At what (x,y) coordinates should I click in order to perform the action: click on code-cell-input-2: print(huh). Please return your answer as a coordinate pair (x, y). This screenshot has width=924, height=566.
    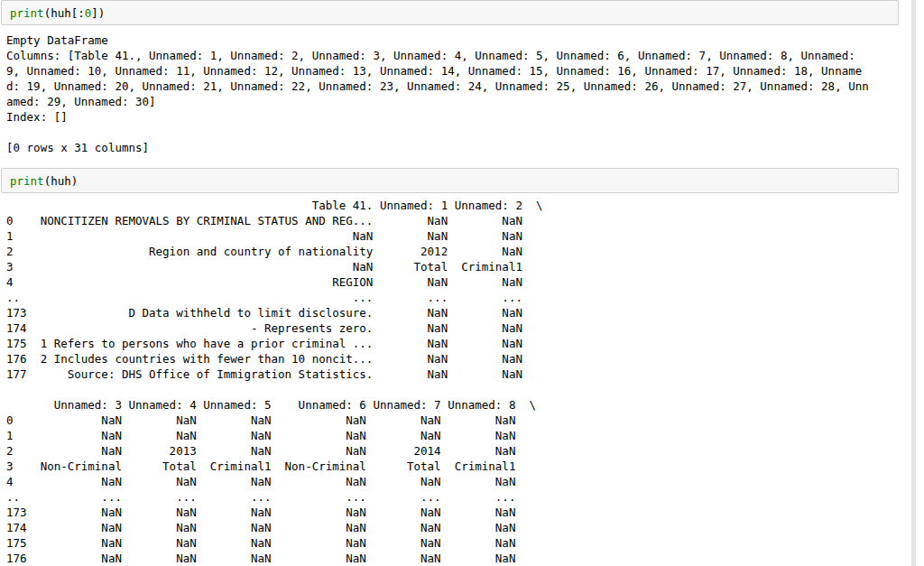
    Looking at the image, I should click on (449, 181).